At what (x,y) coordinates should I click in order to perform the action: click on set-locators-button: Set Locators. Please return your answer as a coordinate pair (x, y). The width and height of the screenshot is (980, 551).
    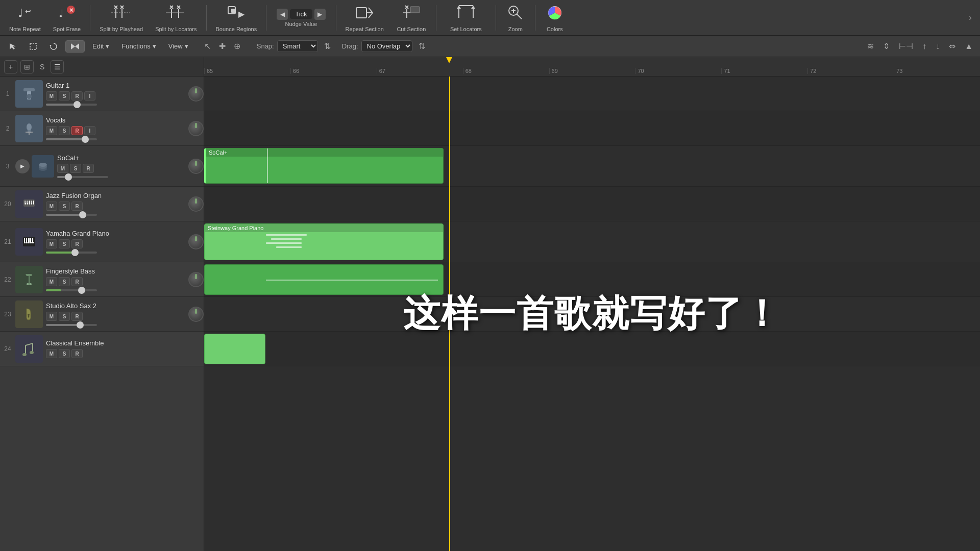
    Looking at the image, I should click on (466, 18).